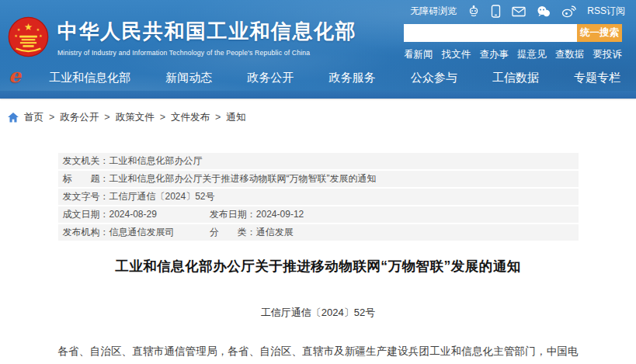  What do you see at coordinates (28, 37) in the screenshot?
I see `national-emblem-logo: ★ ★ ★ ★ ★` at bounding box center [28, 37].